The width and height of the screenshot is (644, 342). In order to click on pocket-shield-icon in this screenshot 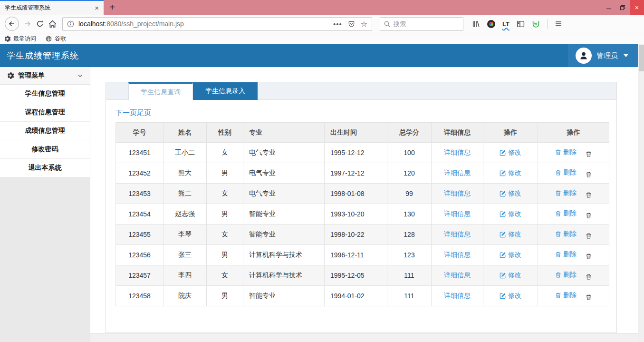, I will do `click(352, 24)`.